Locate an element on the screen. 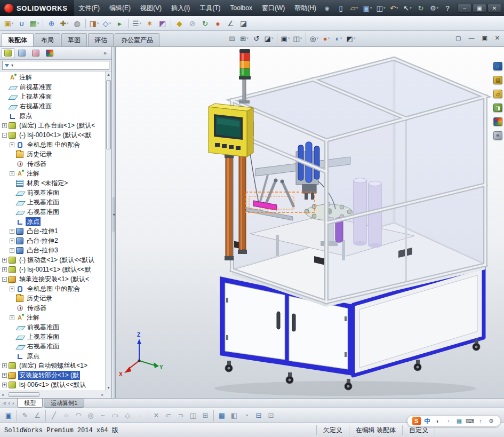  linear-sketch-pattern-button: ⊞ is located at coordinates (205, 416).